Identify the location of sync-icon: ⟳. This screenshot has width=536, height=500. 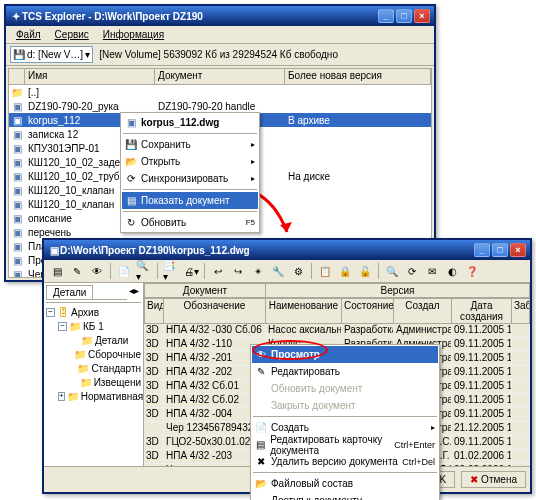
(131, 179).